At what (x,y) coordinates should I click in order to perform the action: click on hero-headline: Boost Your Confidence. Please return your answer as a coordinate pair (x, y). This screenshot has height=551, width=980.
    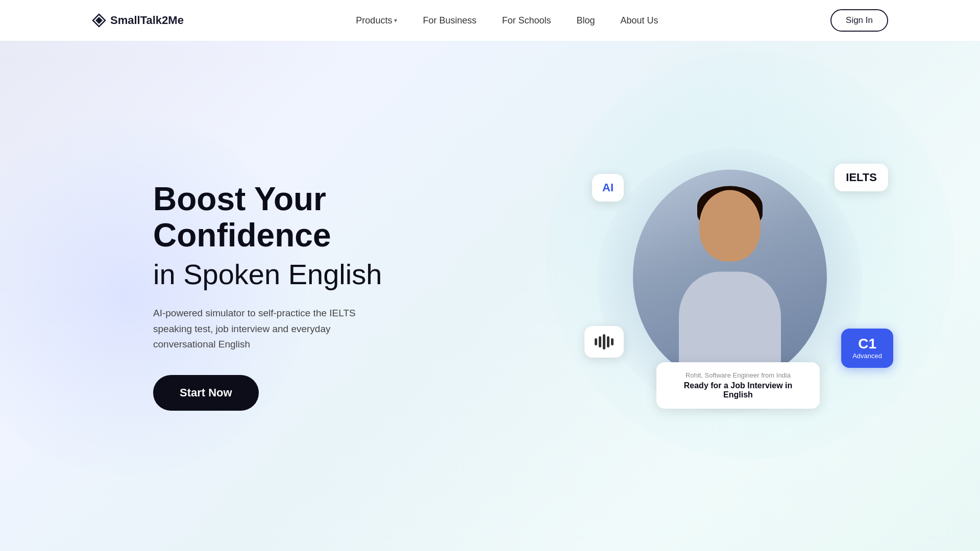
    Looking at the image, I should click on (286, 217).